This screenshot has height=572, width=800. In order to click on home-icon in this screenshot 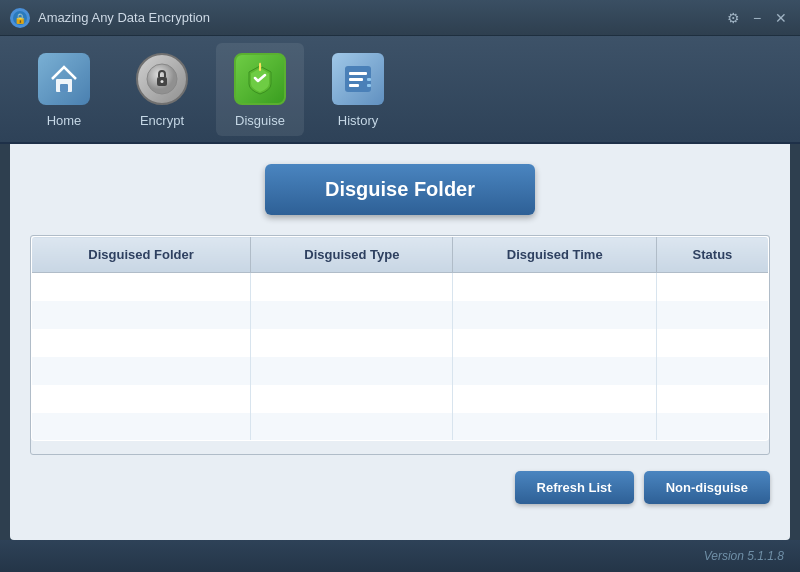, I will do `click(64, 79)`.